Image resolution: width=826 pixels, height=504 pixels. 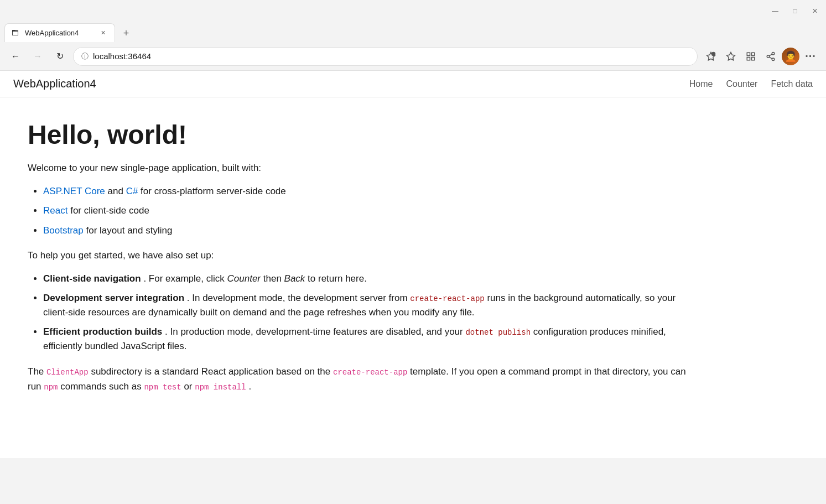 What do you see at coordinates (367, 191) in the screenshot?
I see `tech-list-item-aspnet: ASP.NET Core and C# for cross-platform s…` at bounding box center [367, 191].